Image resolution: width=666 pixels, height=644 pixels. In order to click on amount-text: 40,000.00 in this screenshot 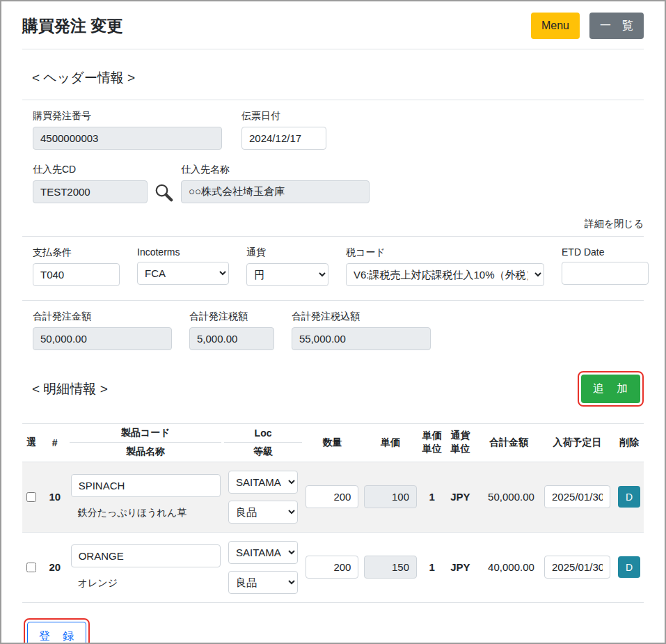, I will do `click(509, 567)`.